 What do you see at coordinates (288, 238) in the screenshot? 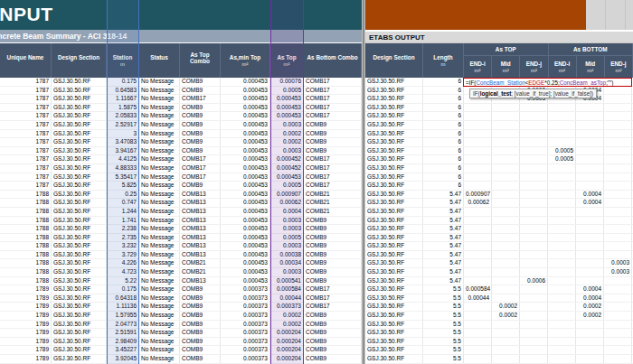
I see `cell-as-top: 0.0005` at bounding box center [288, 238].